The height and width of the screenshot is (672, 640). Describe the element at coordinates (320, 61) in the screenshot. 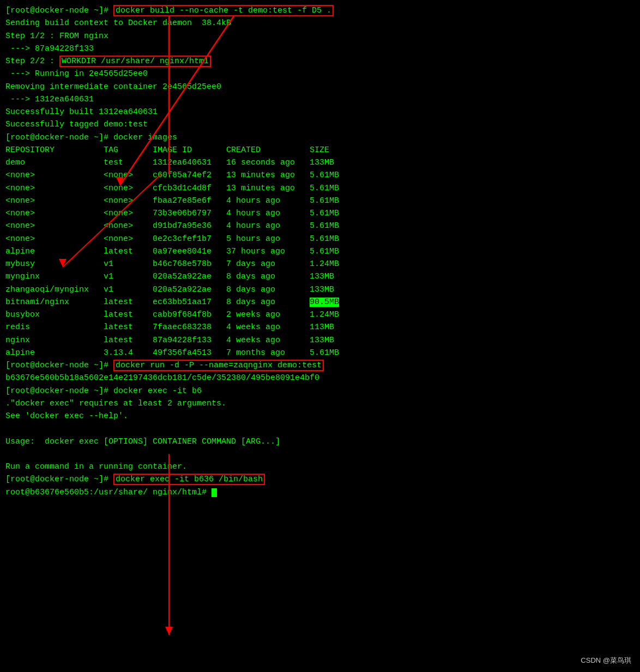

I see `terminal-line: Step 2/2 : WORKDIR /usr/share/ nginx/htm…` at that location.